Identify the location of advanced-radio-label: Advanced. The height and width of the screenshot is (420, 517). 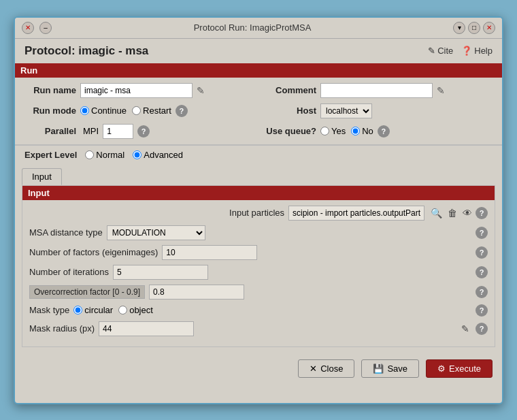
(158, 155).